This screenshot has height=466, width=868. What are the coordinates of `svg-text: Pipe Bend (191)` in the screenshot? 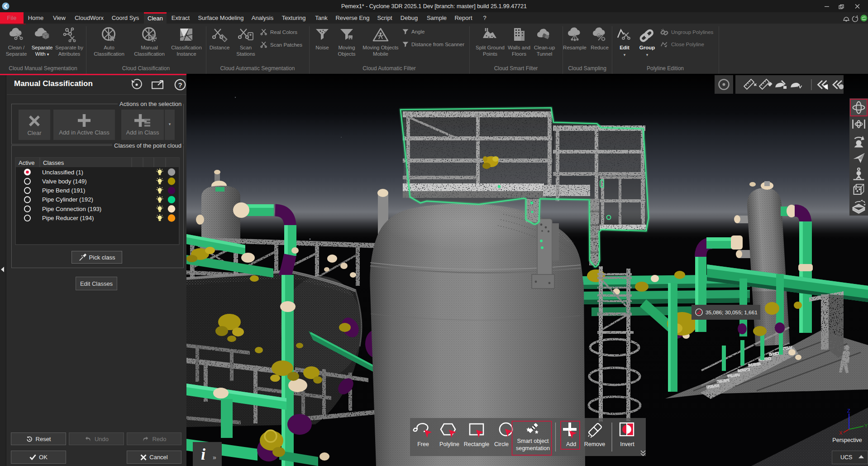 It's located at (63, 190).